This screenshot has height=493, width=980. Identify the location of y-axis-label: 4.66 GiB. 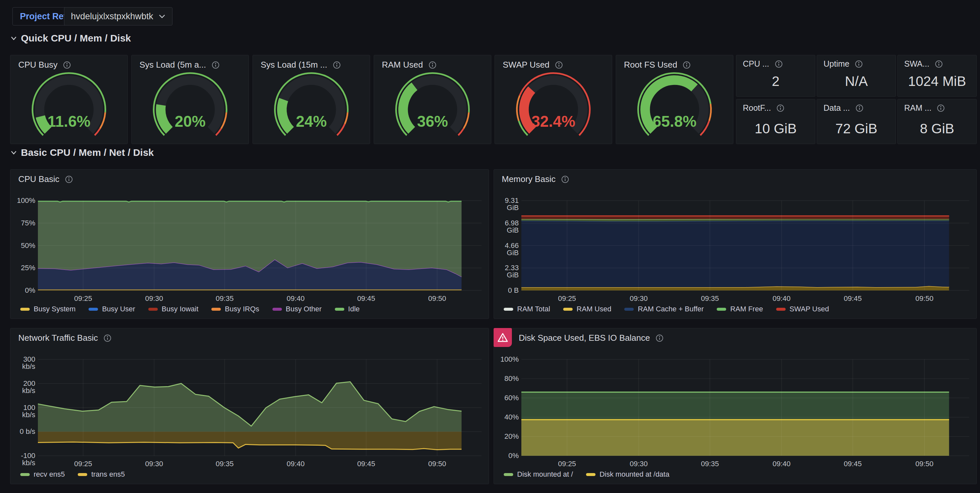
(507, 249).